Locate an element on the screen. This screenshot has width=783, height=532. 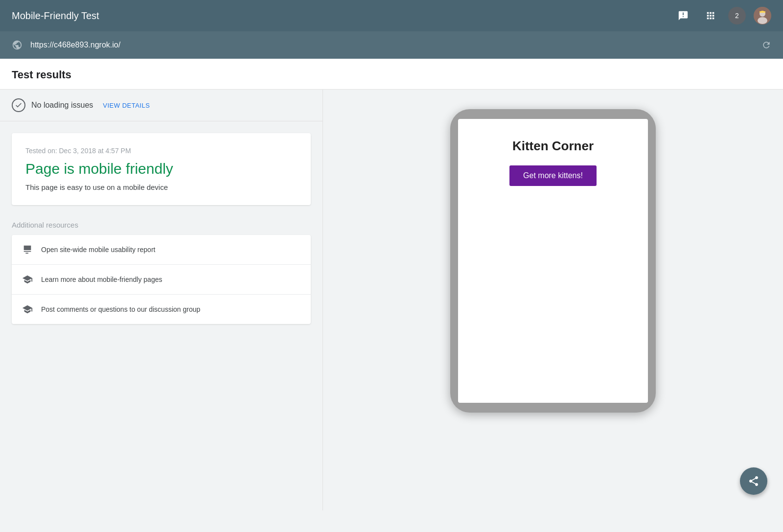
loading-status-text: No loading issues is located at coordinates (62, 105).